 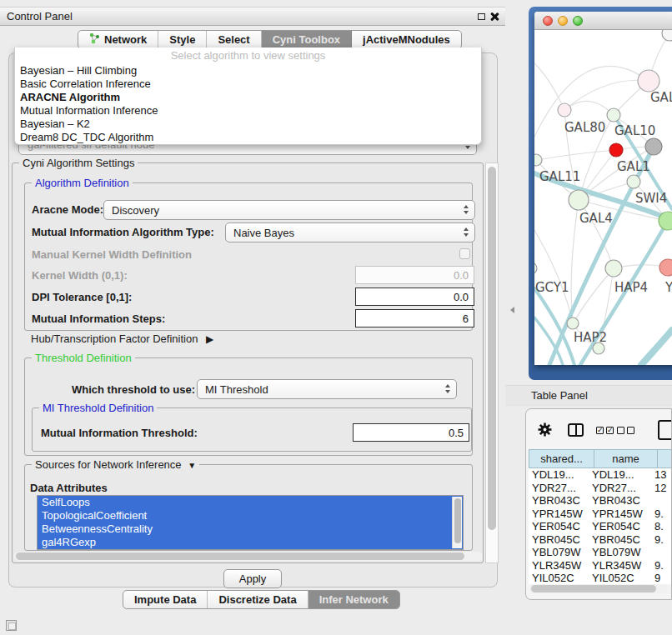 What do you see at coordinates (512, 310) in the screenshot?
I see `panel-divider-handle` at bounding box center [512, 310].